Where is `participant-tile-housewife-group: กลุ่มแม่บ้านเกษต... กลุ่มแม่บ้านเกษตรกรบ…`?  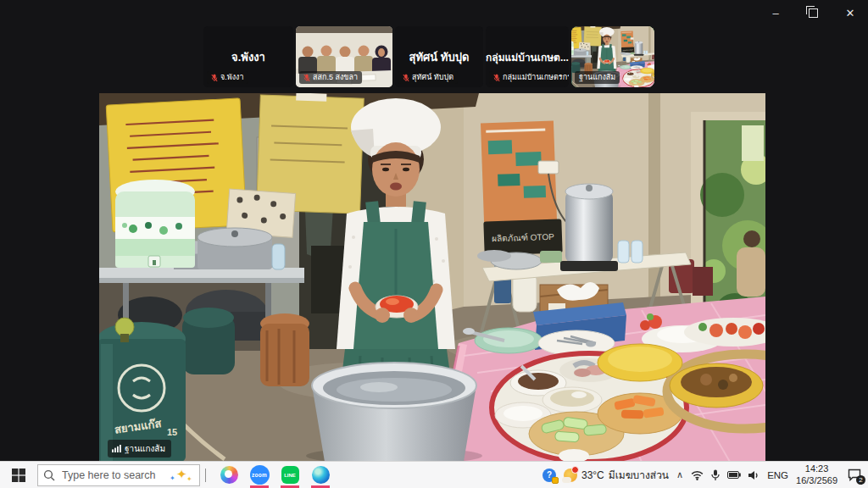 participant-tile-housewife-group: กลุ่มแม่บ้านเกษต... กลุ่มแม่บ้านเกษตรกรบ… is located at coordinates (527, 57).